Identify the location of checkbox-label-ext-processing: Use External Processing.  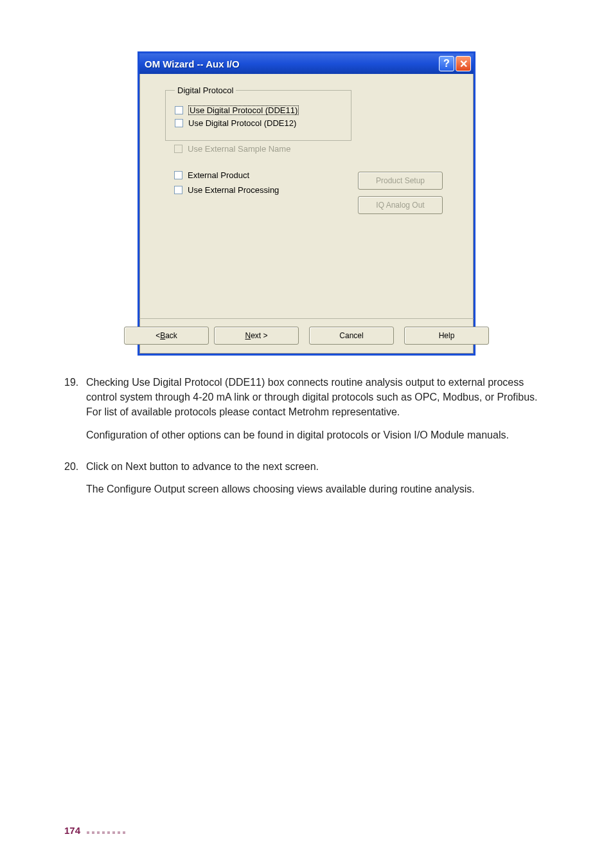
(233, 190).